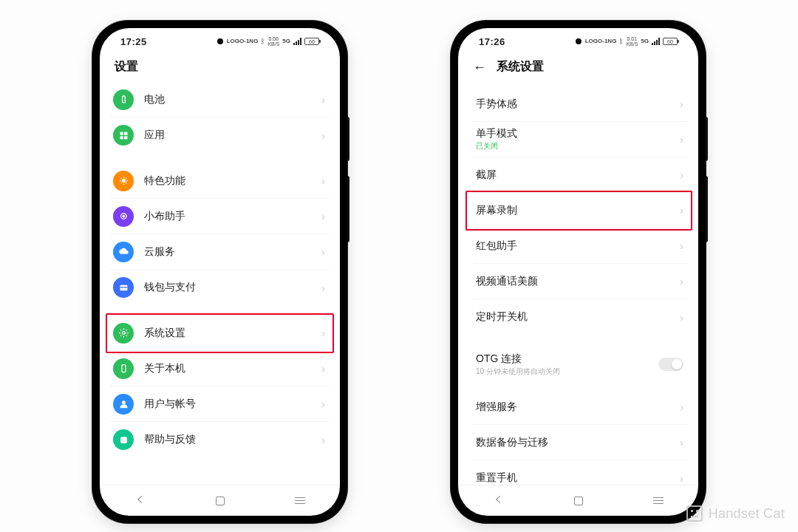 The height and width of the screenshot is (532, 798). Describe the element at coordinates (220, 440) in the screenshot. I see `row-help: 帮助与反馈 ›` at that location.